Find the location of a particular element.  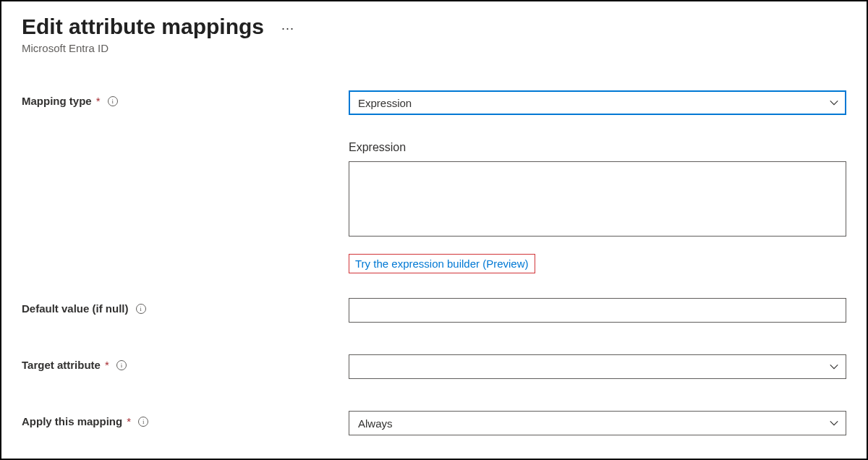

apply-mapping-label: Apply this mapping * is located at coordinates (77, 421).